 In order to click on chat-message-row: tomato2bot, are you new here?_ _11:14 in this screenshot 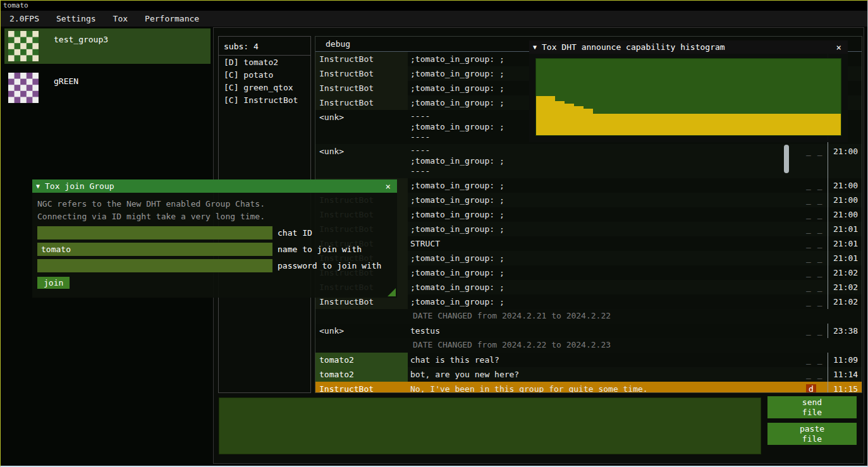, I will do `click(589, 374)`.